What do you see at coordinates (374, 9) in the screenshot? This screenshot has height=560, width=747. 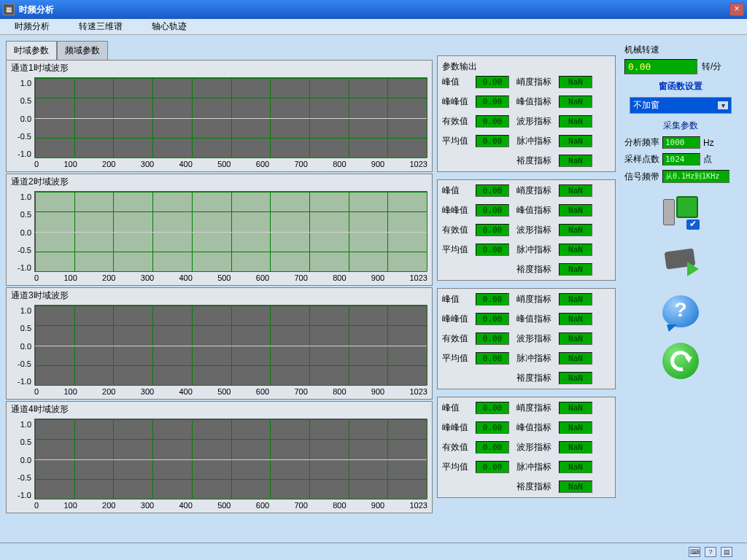 I see `titlebar: ▦ 时频分析 ×` at bounding box center [374, 9].